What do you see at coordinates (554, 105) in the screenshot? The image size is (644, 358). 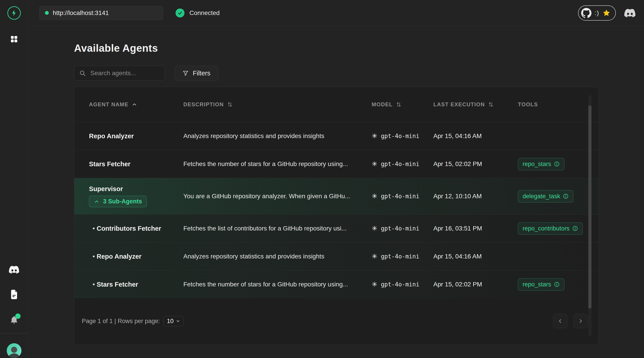 I see `column-header-tools: TOOLS` at bounding box center [554, 105].